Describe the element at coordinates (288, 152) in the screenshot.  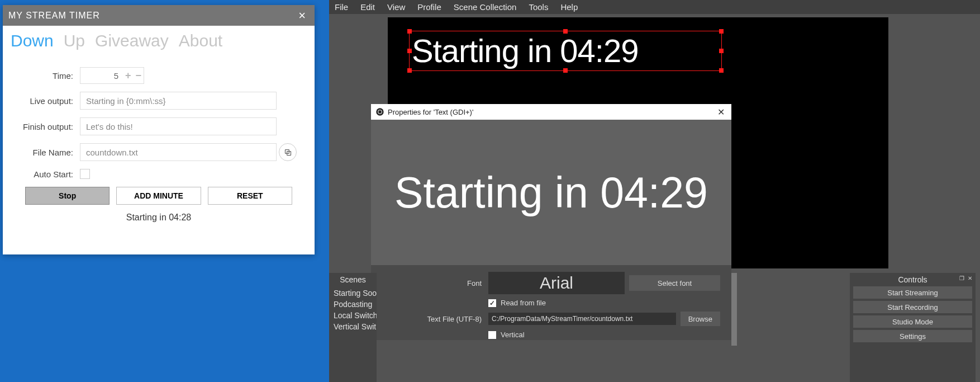
I see `copy-icon` at that location.